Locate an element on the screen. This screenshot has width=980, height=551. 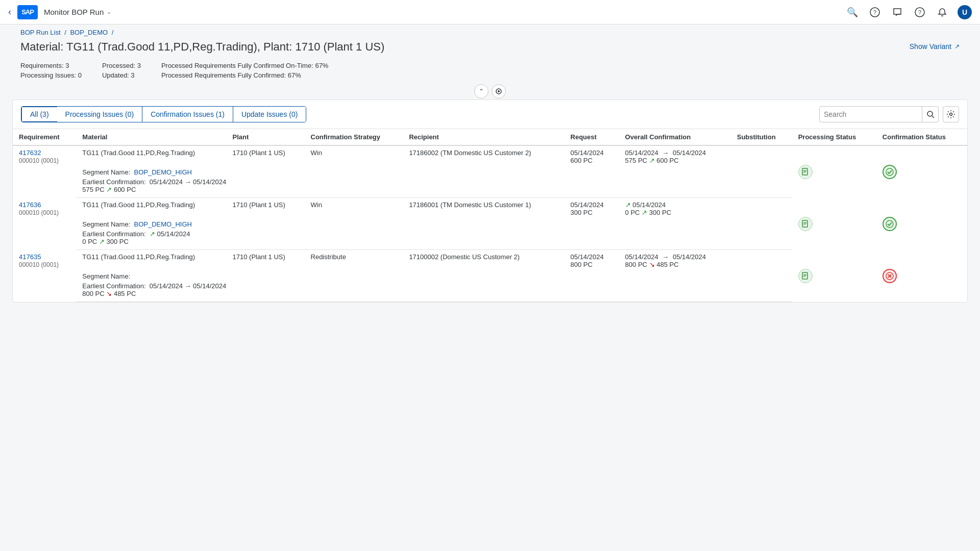
processed-label: Processed: is located at coordinates (118, 65).